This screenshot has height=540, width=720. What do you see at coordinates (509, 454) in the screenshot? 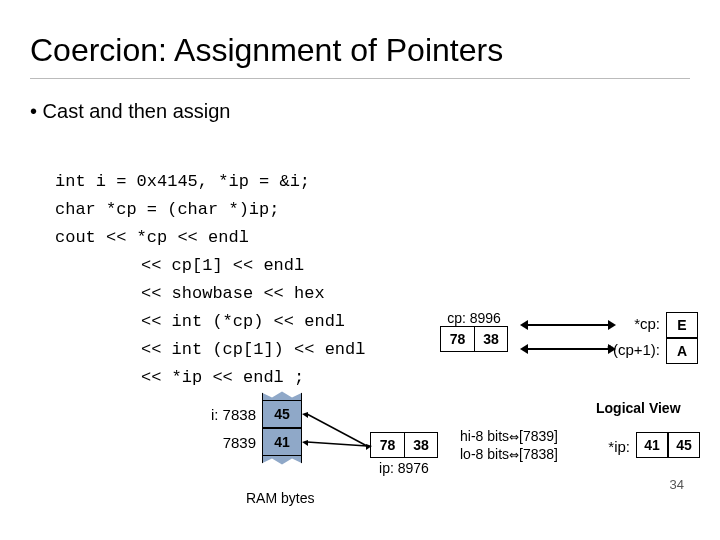
I see `lo-bits-label: lo-8 bits⇔[7838]` at bounding box center [509, 454].